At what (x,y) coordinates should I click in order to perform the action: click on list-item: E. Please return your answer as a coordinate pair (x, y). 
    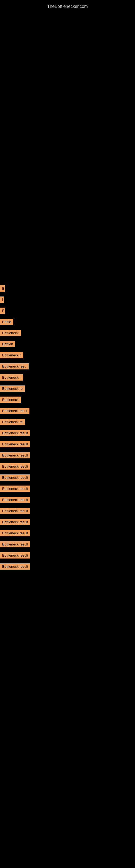
    Looking at the image, I should click on (68, 311).